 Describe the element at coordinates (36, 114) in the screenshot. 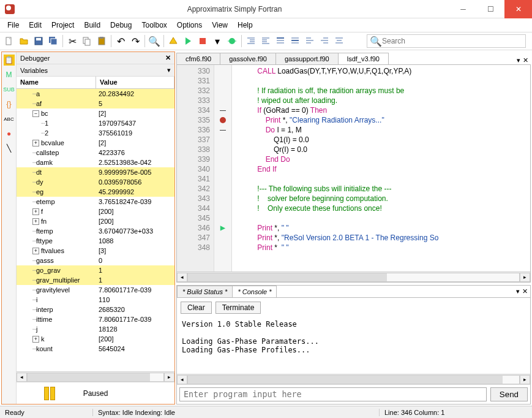

I see `tree-toggle-icon: −` at that location.